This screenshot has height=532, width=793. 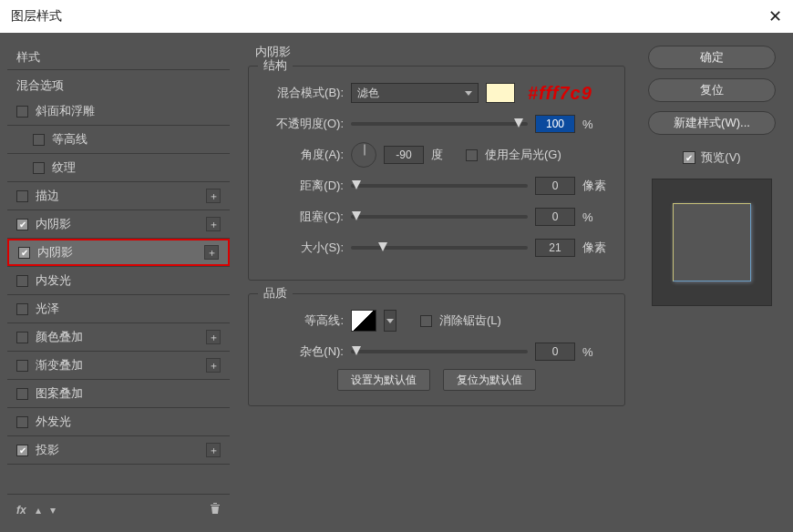 I want to click on fx-menu-icon: fx, so click(x=22, y=510).